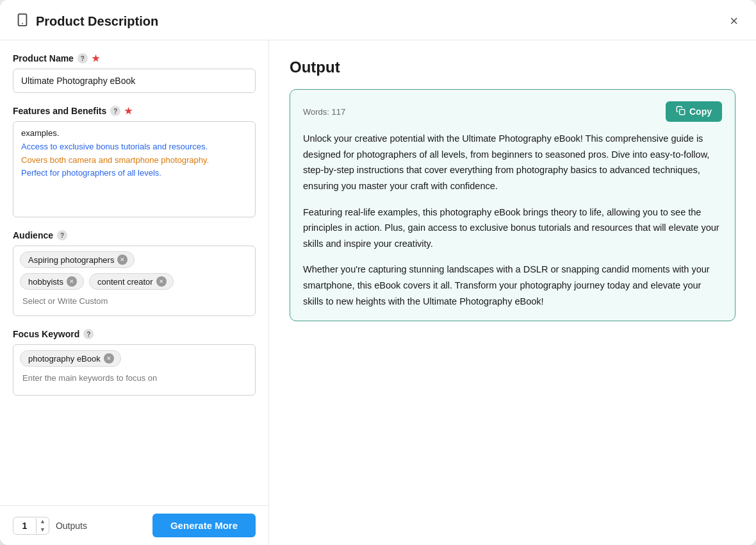  I want to click on audience-tags-row-2: hobbyists ✕ content creator ✕, so click(135, 281).